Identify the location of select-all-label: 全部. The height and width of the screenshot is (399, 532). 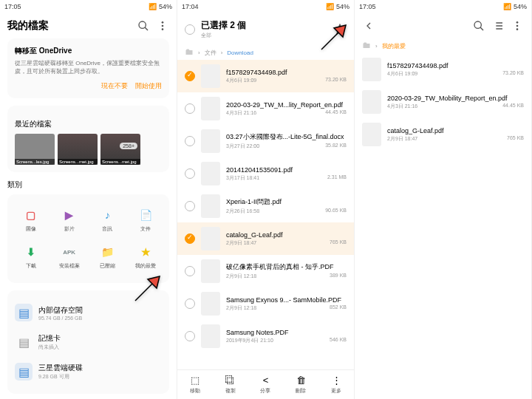
(265, 35).